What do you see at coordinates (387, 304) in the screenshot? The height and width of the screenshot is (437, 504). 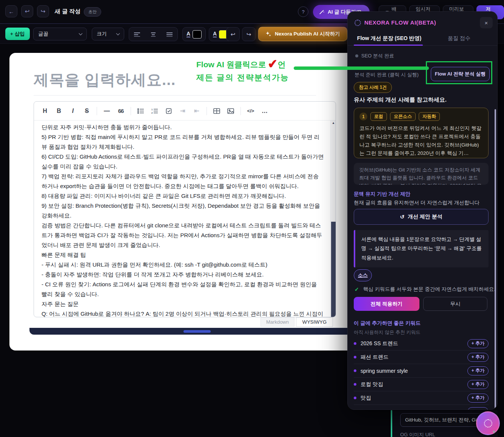 I see `apply-all-button: 전체 적용하기` at bounding box center [387, 304].